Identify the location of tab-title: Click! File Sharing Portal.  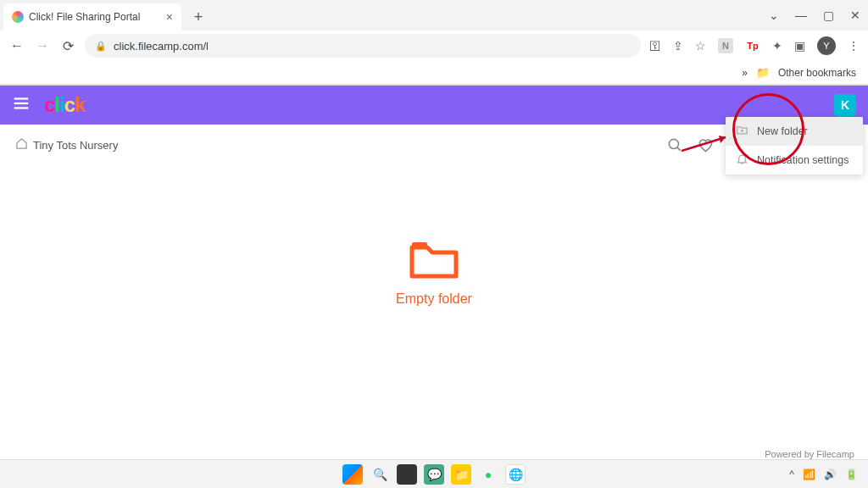
(85, 17).